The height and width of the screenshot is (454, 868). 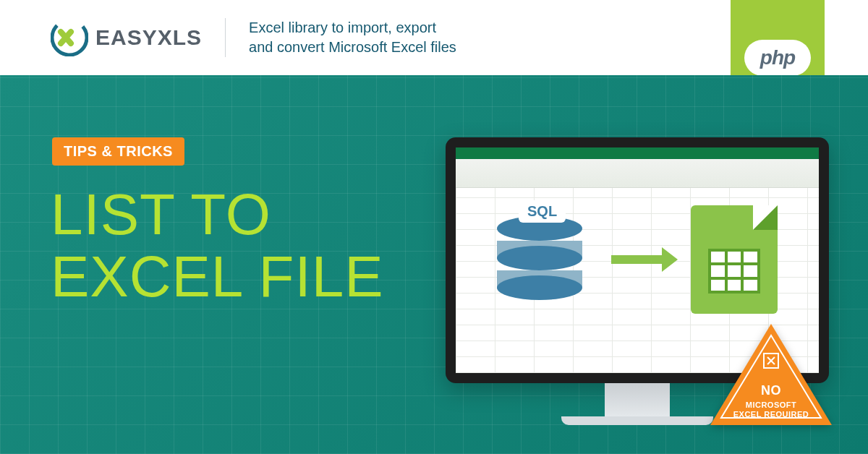 I want to click on sql-label: SQL, so click(x=542, y=211).